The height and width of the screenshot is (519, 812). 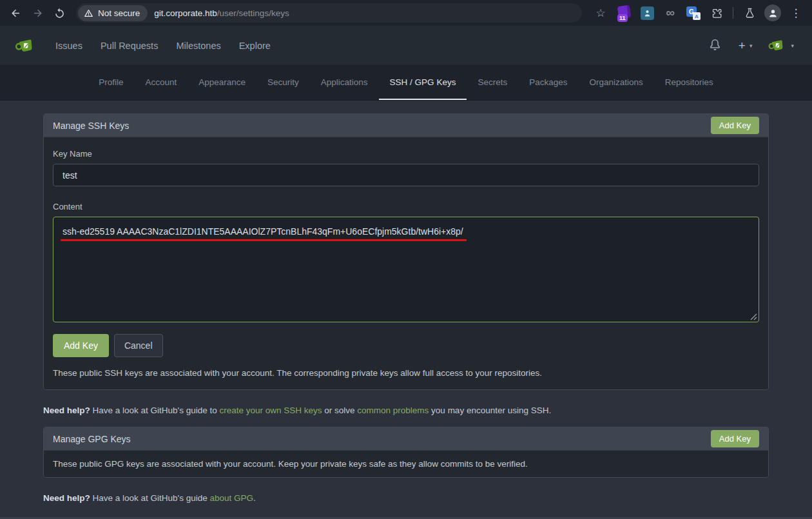 What do you see at coordinates (423, 83) in the screenshot?
I see `tab-ssh-gpg-keys: SSH / GPG Keys` at bounding box center [423, 83].